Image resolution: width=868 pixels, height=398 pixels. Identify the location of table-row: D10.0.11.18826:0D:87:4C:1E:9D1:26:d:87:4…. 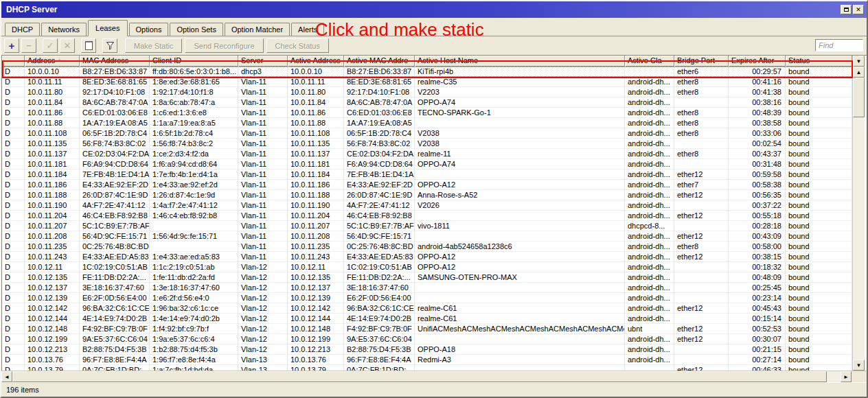
(427, 195).